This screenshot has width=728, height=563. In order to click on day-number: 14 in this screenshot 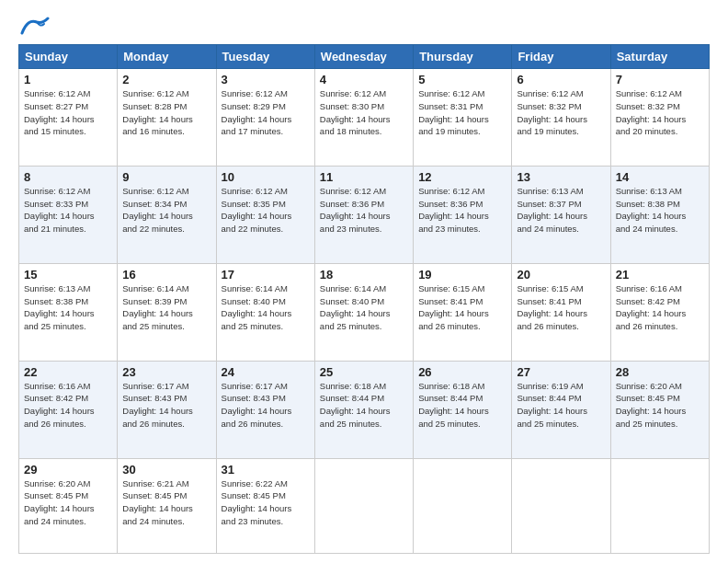, I will do `click(660, 177)`.